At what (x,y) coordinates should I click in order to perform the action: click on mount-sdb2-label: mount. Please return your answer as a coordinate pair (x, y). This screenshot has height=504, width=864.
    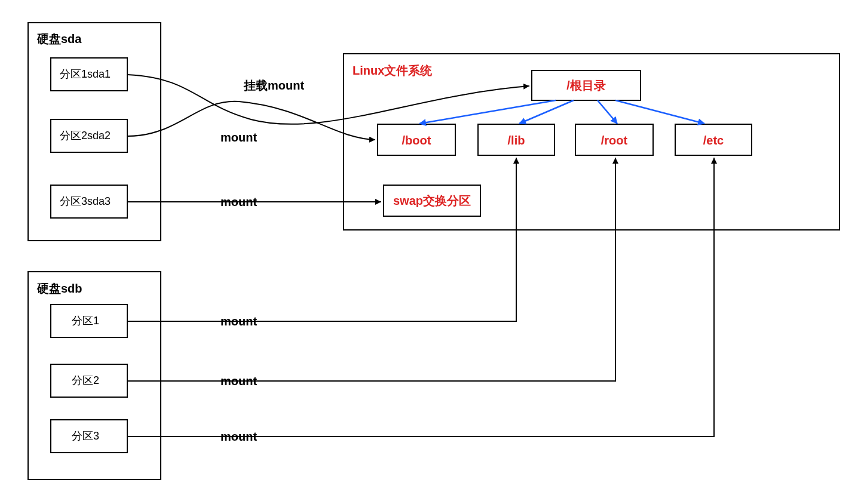
    Looking at the image, I should click on (239, 381).